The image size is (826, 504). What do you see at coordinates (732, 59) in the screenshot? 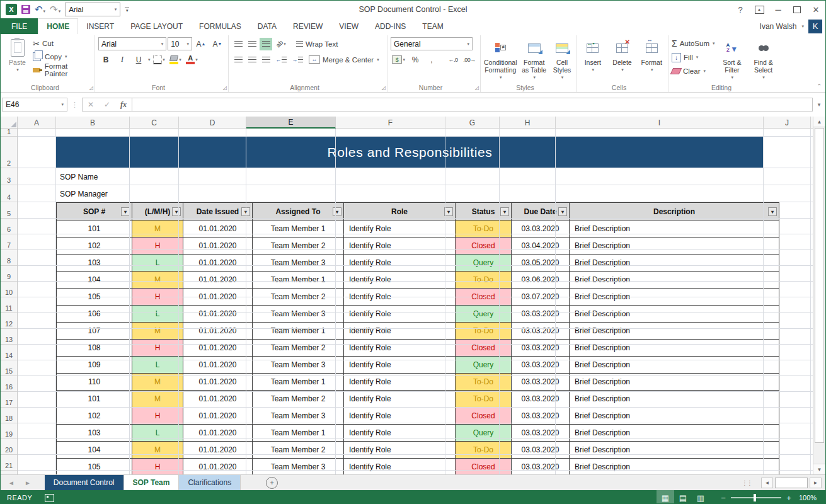
I see `sort-filter-button: AZ▼ Sort & Filter▾` at bounding box center [732, 59].